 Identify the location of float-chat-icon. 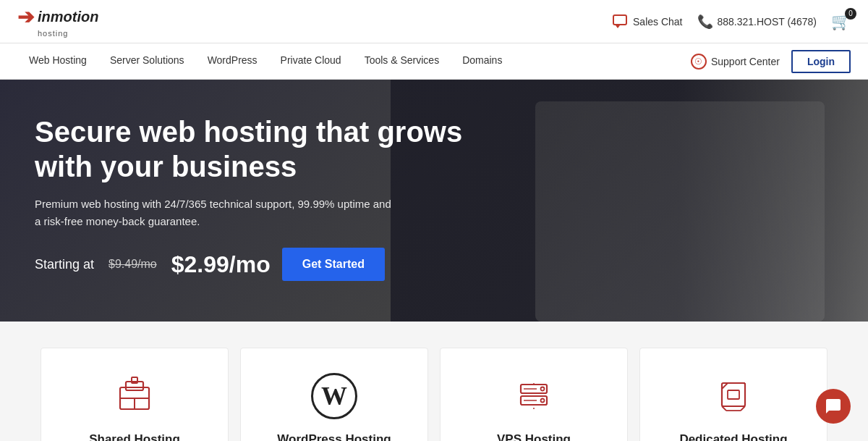
(833, 406).